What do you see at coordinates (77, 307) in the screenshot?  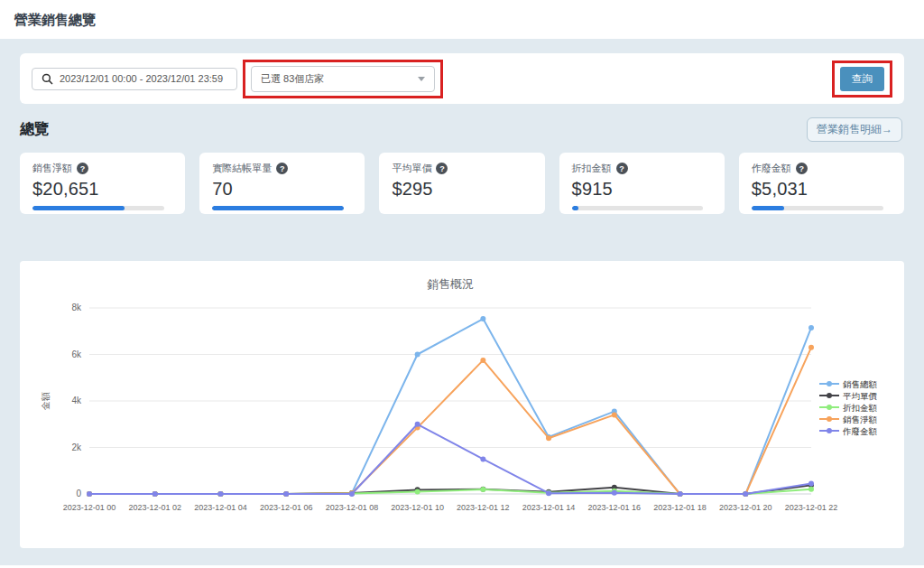 I see `y-tick-label: 8k` at bounding box center [77, 307].